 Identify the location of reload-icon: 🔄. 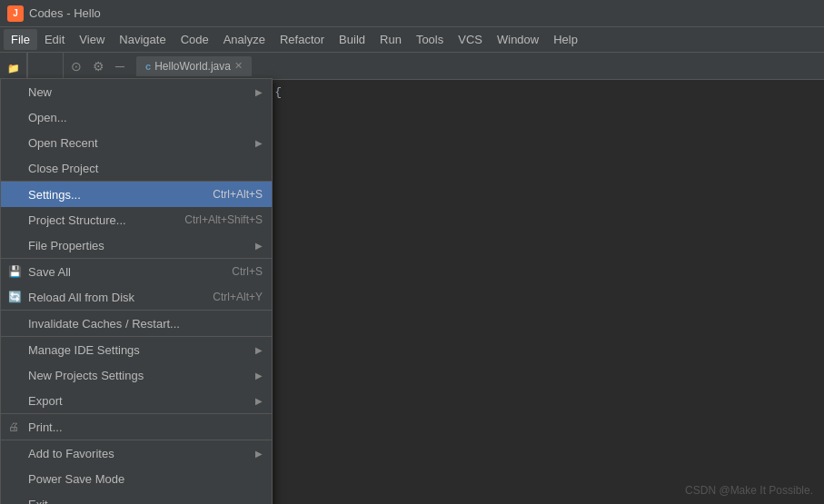
(15, 297).